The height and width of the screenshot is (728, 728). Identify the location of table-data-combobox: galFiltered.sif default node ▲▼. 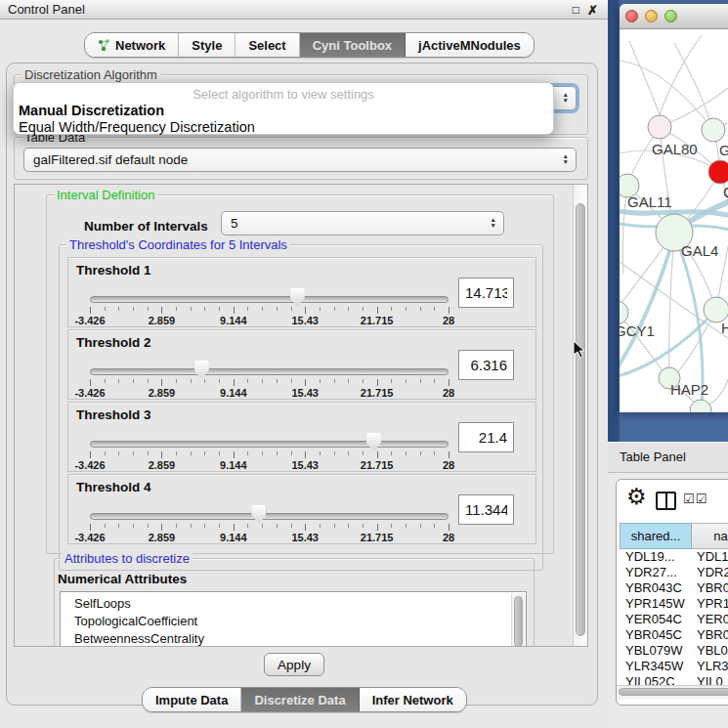
(300, 160).